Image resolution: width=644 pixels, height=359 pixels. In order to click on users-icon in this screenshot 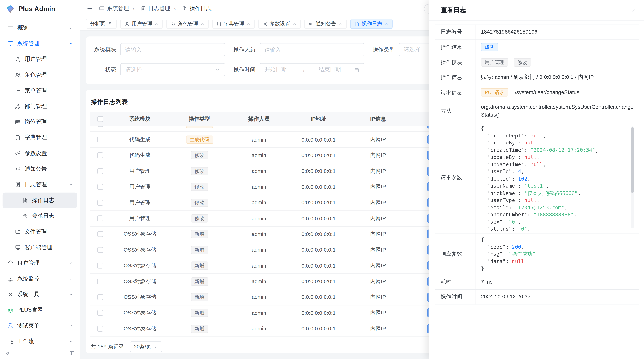, I will do `click(18, 75)`.